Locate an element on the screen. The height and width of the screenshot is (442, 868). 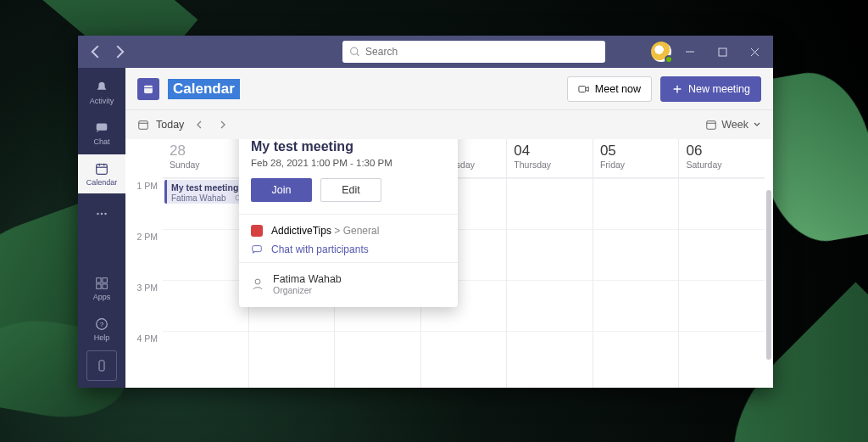
time-label: 1 PM is located at coordinates (144, 204).